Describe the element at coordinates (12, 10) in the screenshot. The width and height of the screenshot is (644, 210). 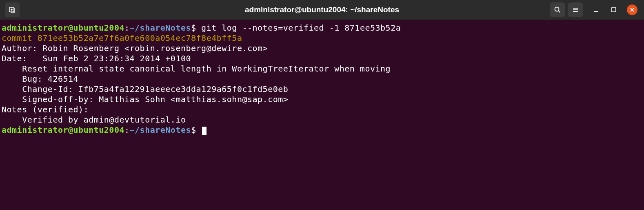
I see `new-tab-icon` at that location.